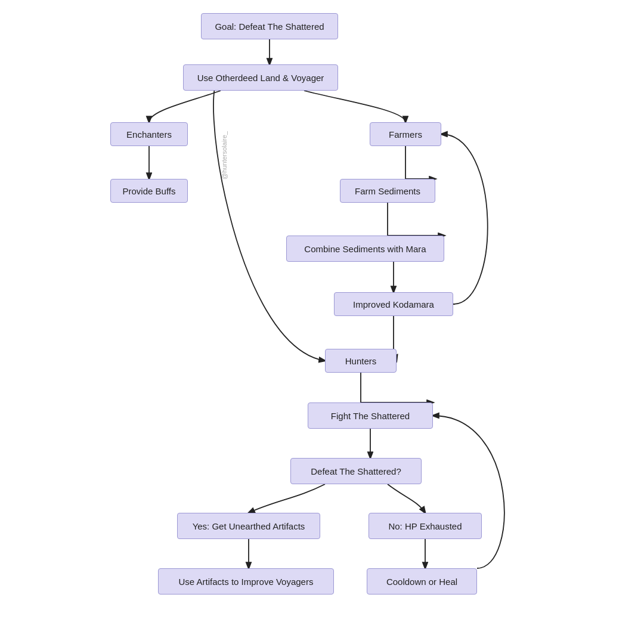 This screenshot has width=644, height=644. What do you see at coordinates (270, 26) in the screenshot?
I see `goal-node: Goal: Defeat The Shattered` at bounding box center [270, 26].